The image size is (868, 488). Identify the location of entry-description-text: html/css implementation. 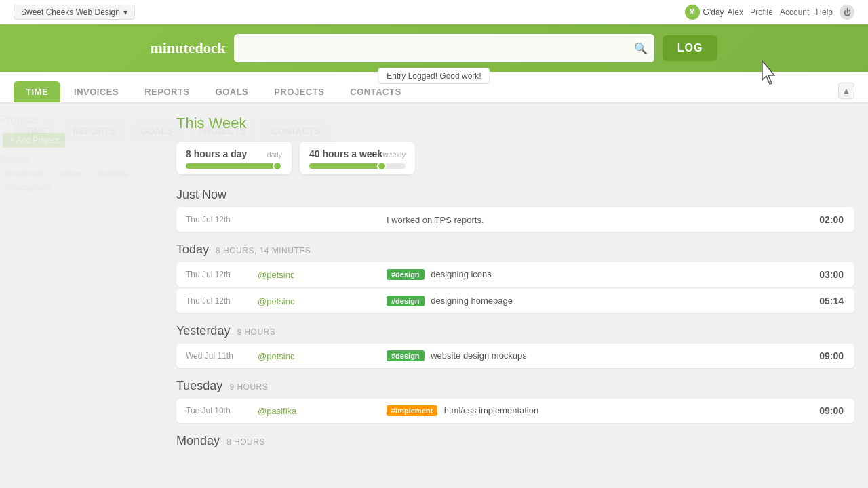
(491, 411).